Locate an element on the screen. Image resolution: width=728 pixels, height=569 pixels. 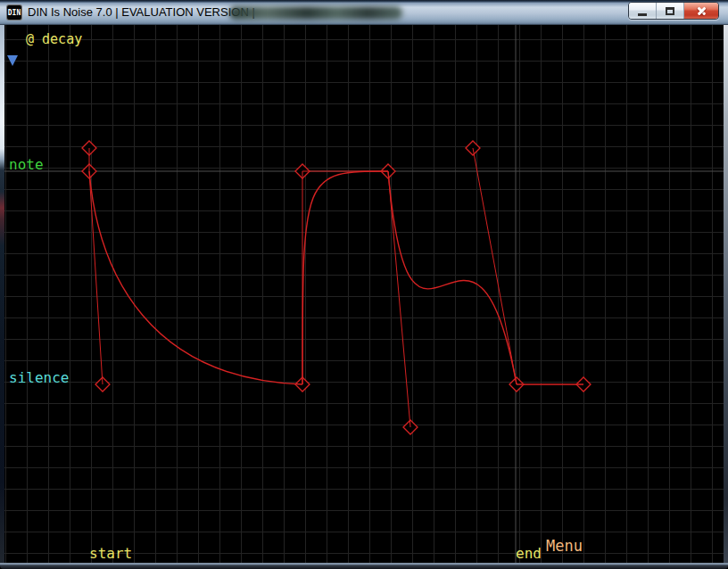
minimize-icon is located at coordinates (642, 14).